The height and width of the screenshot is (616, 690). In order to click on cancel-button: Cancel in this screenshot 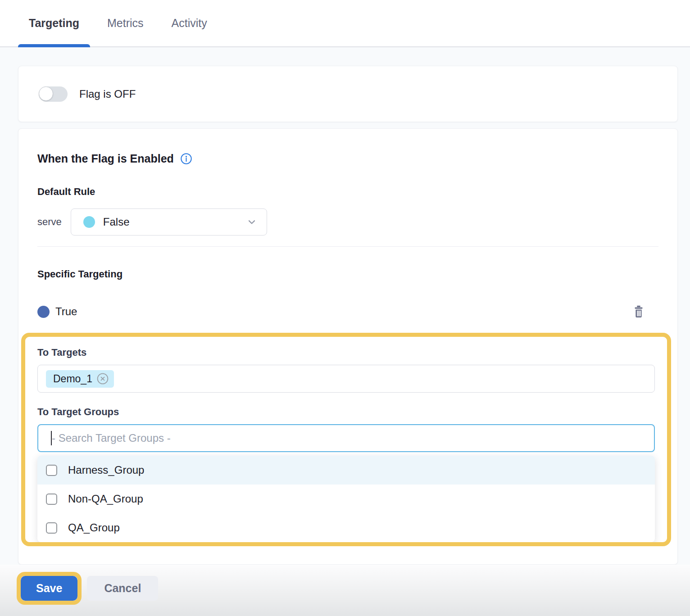, I will do `click(123, 588)`.